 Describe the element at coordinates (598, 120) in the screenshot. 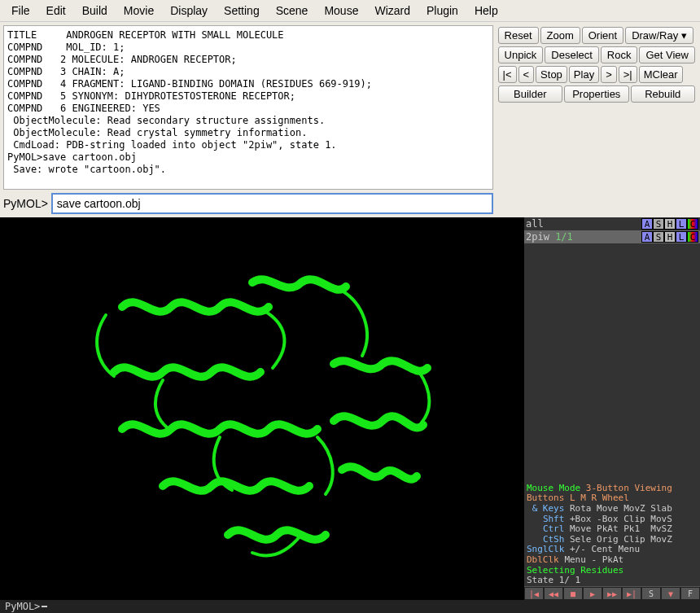

I see `control-button-panel: ResetZoomOrientDraw/Ray ▾ UnpickDeselect…` at that location.